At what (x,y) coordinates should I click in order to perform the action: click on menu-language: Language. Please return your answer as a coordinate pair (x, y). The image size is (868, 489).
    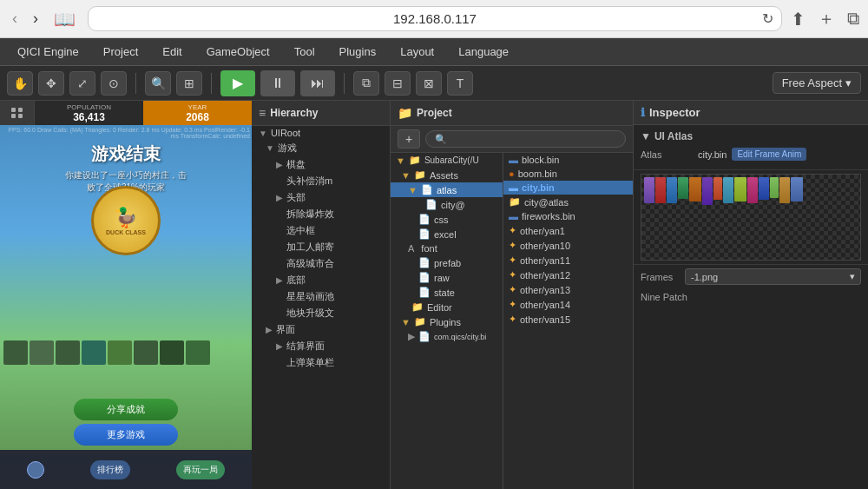
    Looking at the image, I should click on (483, 52).